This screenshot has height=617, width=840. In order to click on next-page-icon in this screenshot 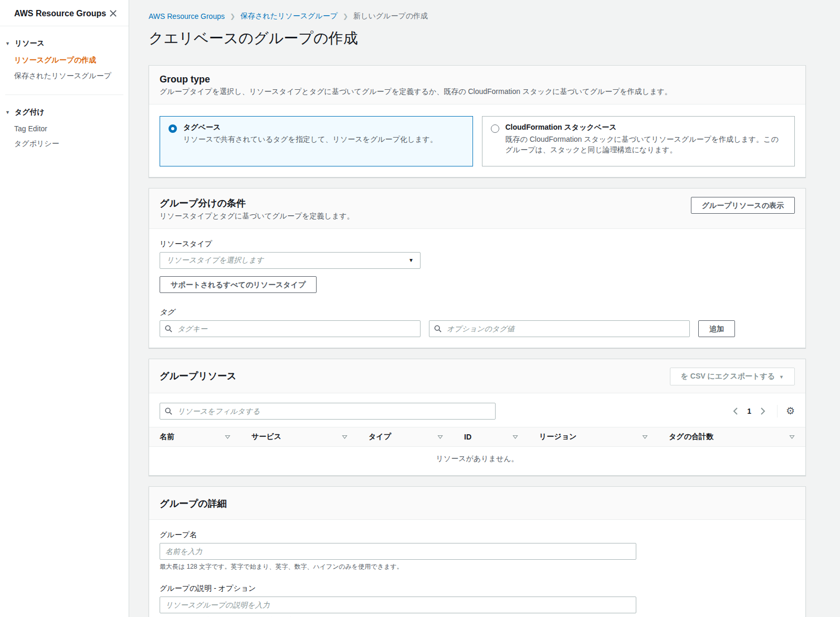, I will do `click(763, 411)`.